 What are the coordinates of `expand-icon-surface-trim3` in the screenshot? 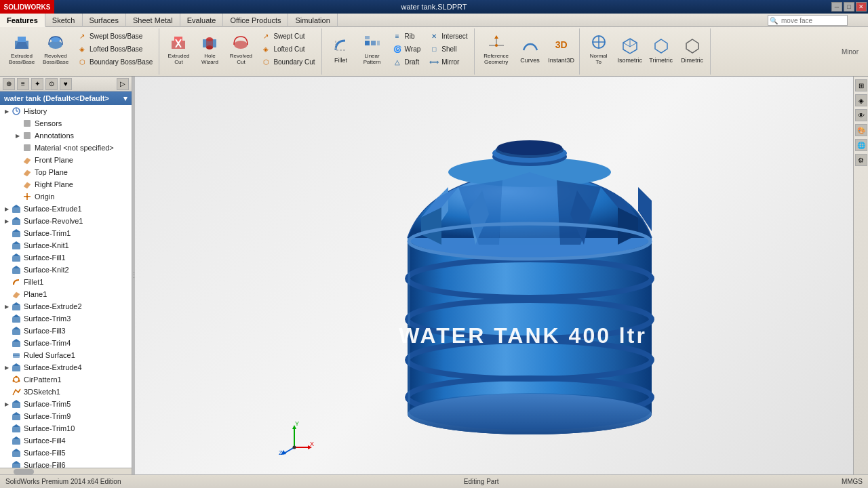 It's located at (7, 319).